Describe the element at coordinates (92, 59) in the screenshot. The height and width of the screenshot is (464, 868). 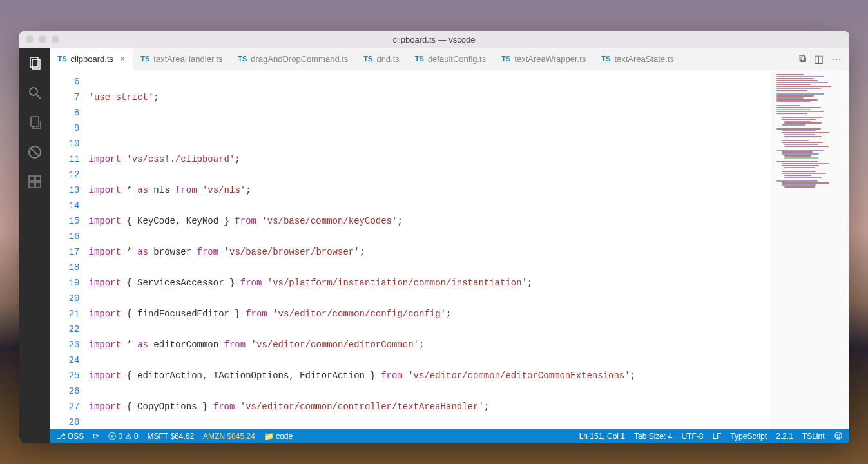
I see `tab-label: clipboard.ts` at that location.